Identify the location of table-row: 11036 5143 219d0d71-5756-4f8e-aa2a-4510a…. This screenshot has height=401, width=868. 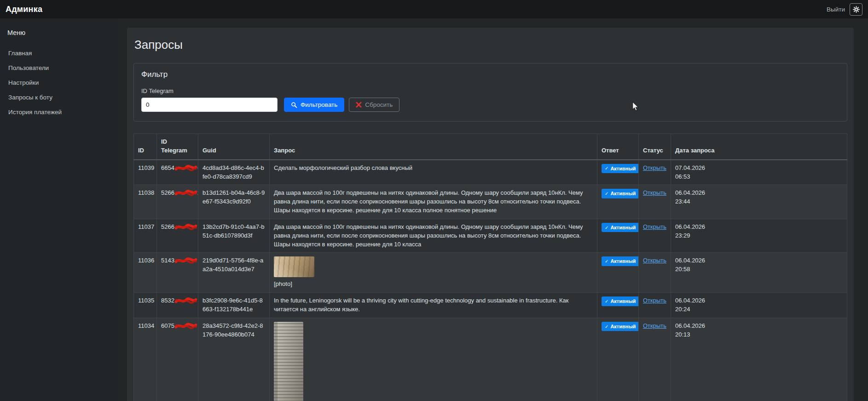
(491, 273).